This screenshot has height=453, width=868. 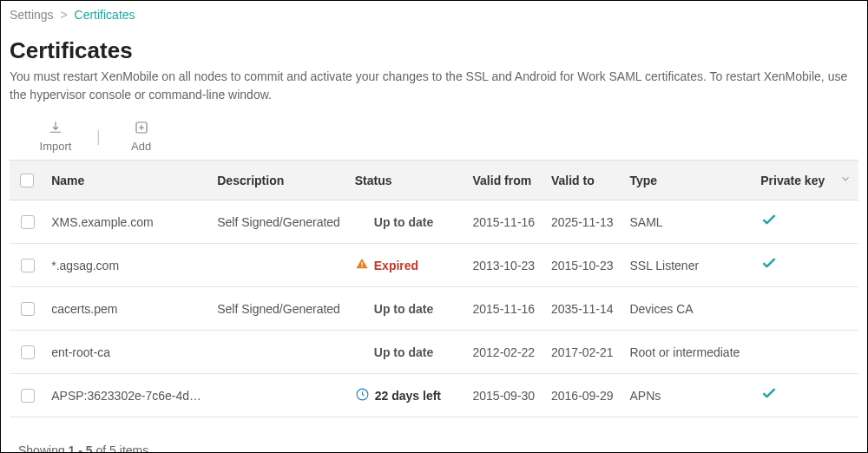 What do you see at coordinates (396, 266) in the screenshot?
I see `status-text: Expired` at bounding box center [396, 266].